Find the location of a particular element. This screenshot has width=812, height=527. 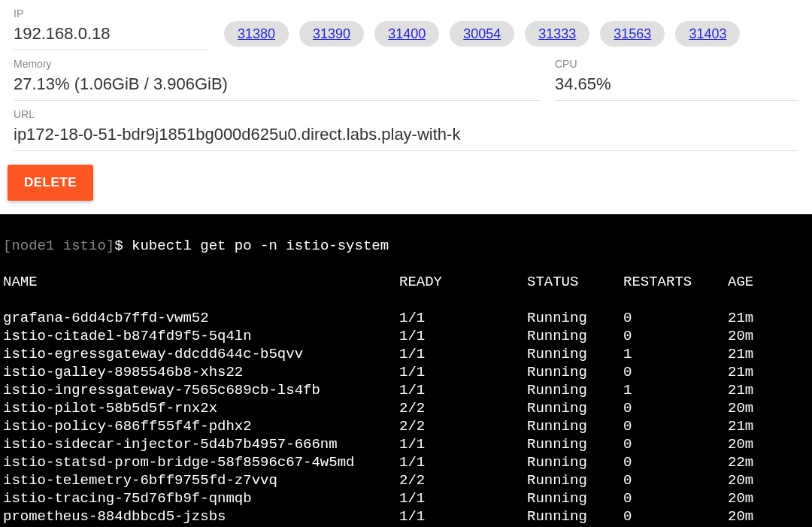

cell-name: istio-egressgateway-ddcdd644c-b5qvv is located at coordinates (201, 354).